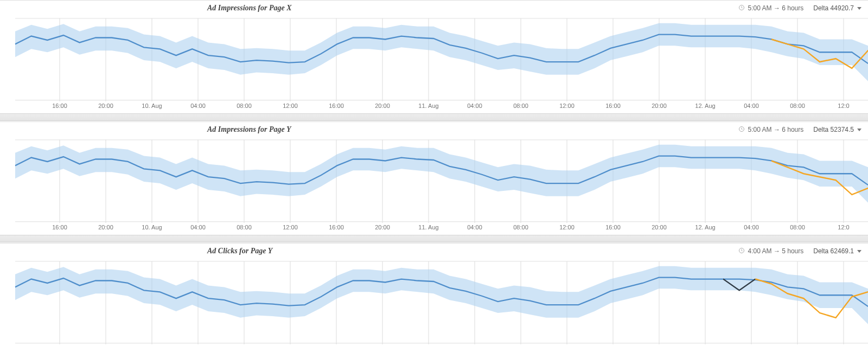 The height and width of the screenshot is (346, 868). Describe the element at coordinates (833, 130) in the screenshot. I see `delta-label: Delta 52374.5` at that location.